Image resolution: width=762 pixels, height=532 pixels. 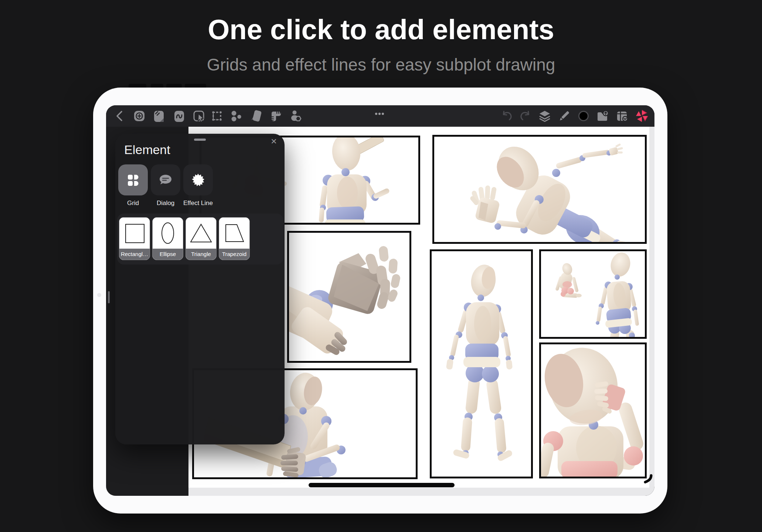 What do you see at coordinates (234, 239) in the screenshot?
I see `shape-card-trapezoid: Trapezoid` at bounding box center [234, 239].